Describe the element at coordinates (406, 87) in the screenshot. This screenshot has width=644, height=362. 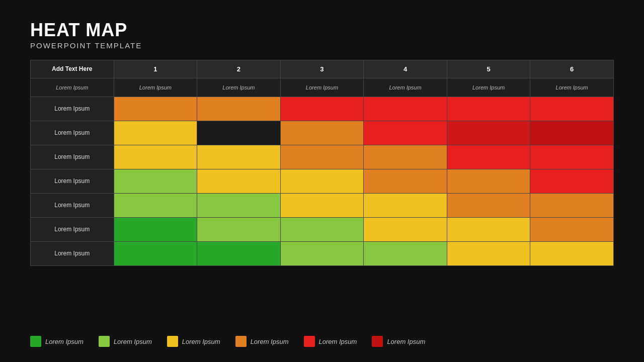
I see `subheader-cell-3: Lorem Ipsum` at that location.